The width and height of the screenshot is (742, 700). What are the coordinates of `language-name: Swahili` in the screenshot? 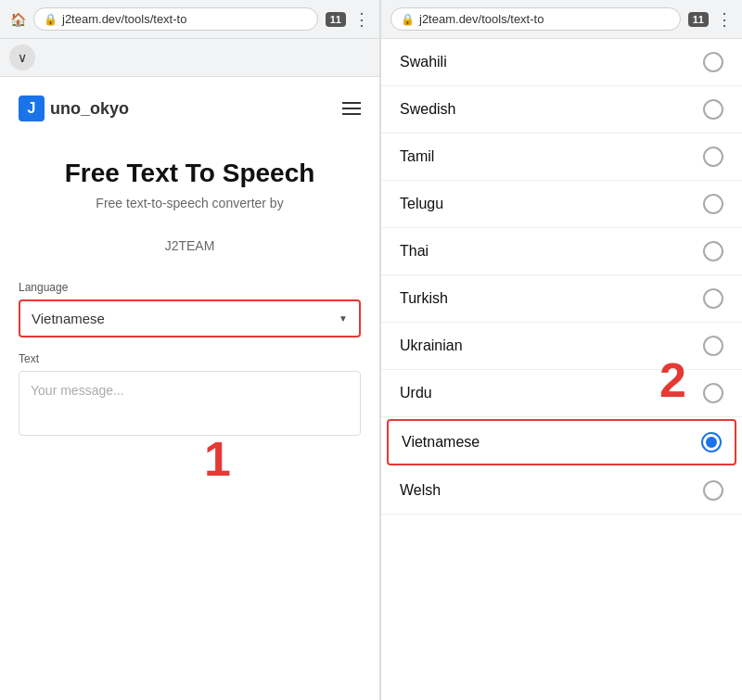 It's located at (423, 62).